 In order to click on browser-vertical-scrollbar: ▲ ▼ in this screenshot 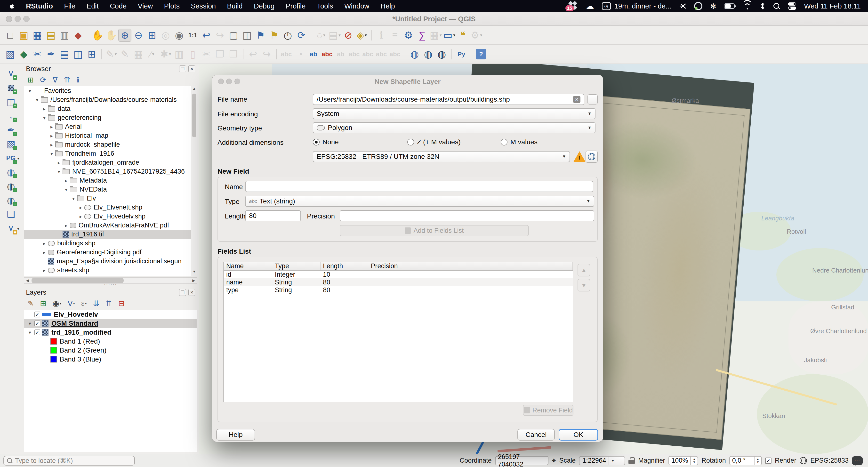, I will do `click(194, 181)`.